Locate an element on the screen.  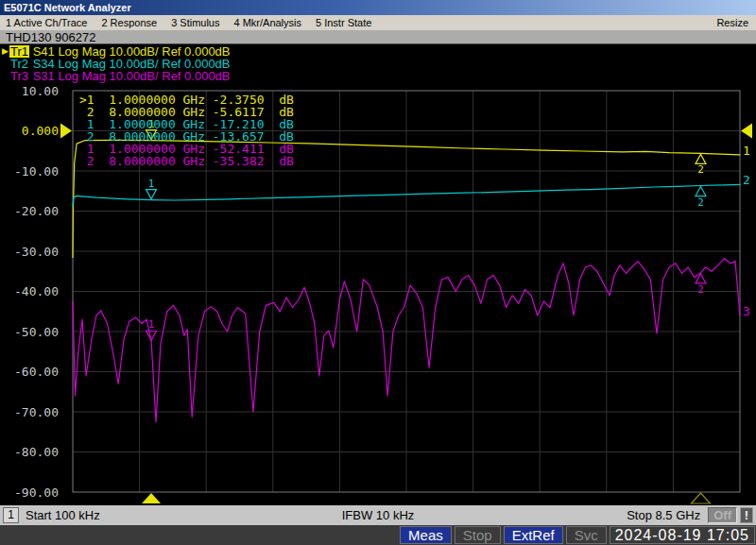
resize-button: Resize is located at coordinates (732, 23).